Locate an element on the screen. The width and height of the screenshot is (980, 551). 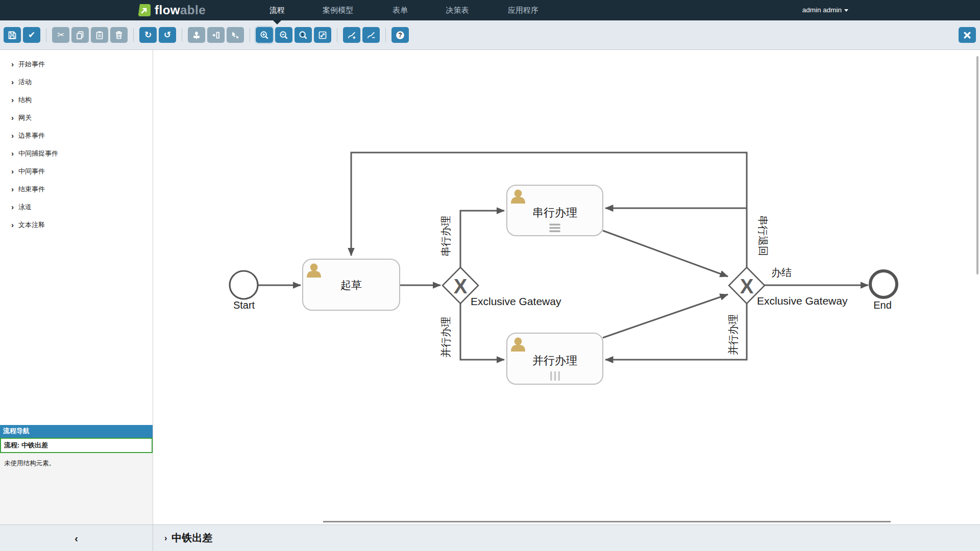
task-serial-label: 串行办理 is located at coordinates (555, 212).